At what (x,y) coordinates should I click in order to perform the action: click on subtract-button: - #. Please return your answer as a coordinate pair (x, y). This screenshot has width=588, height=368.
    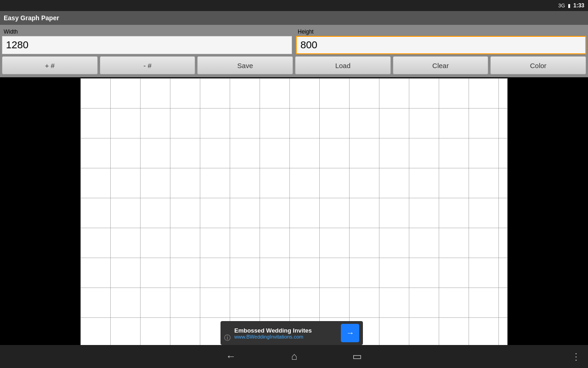
    Looking at the image, I should click on (148, 65).